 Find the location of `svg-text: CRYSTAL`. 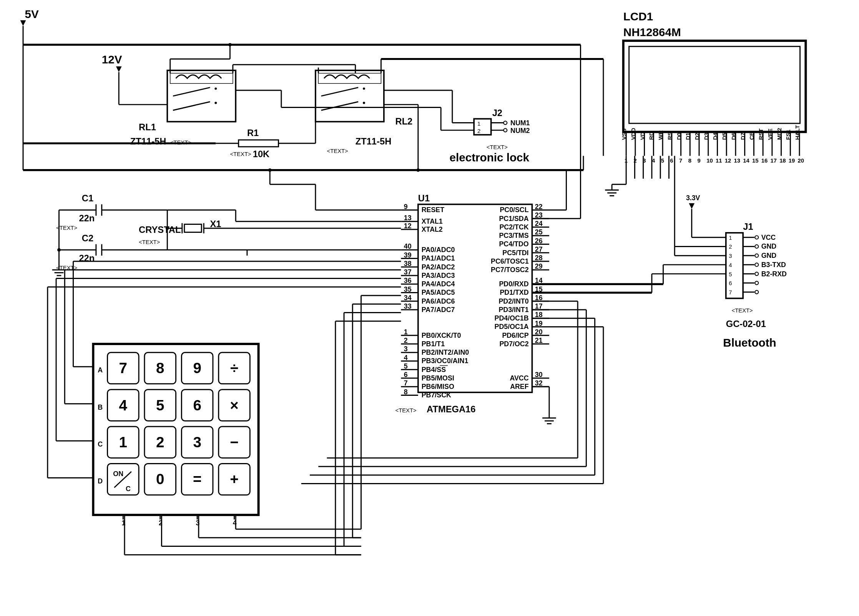

svg-text: CRYSTAL is located at coordinates (160, 230).